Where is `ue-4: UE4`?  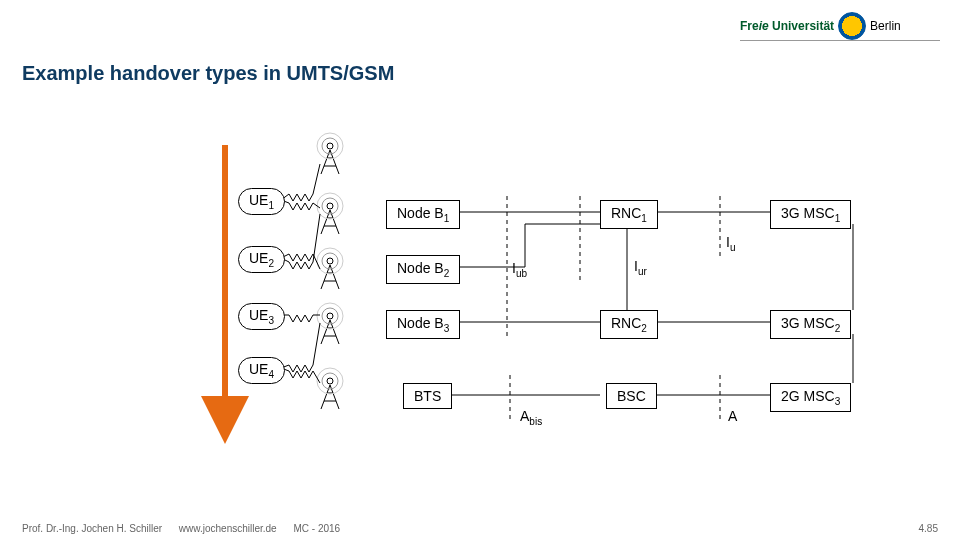
ue-4: UE4 is located at coordinates (262, 370).